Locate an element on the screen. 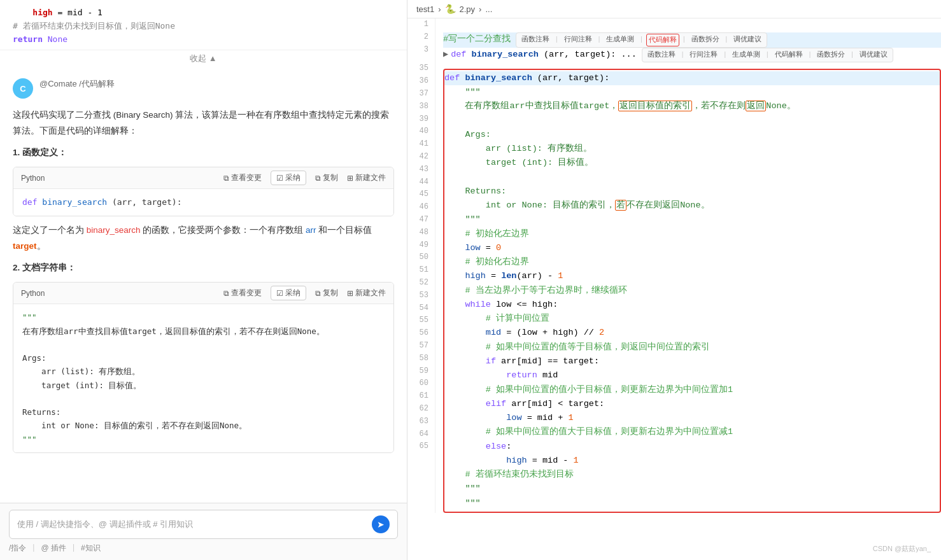 The image size is (941, 560). send-button: ➤ is located at coordinates (381, 524).